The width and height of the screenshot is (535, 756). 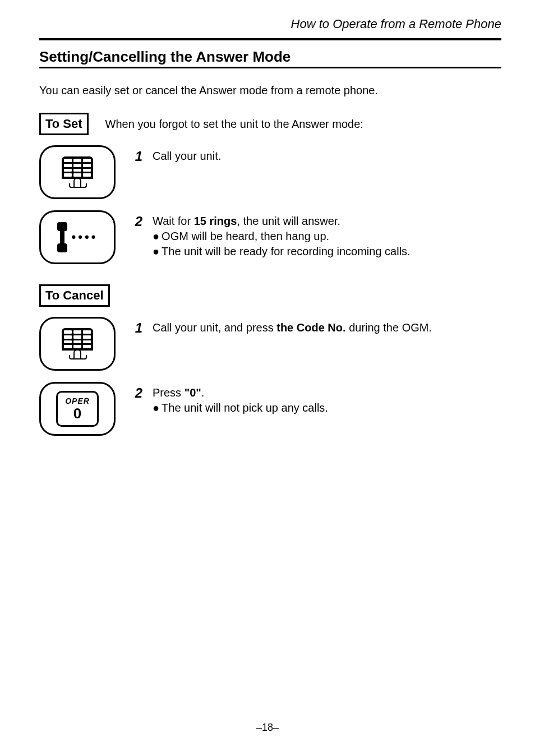 I want to click on to-cancel-header-row: To Cancel, so click(x=270, y=296).